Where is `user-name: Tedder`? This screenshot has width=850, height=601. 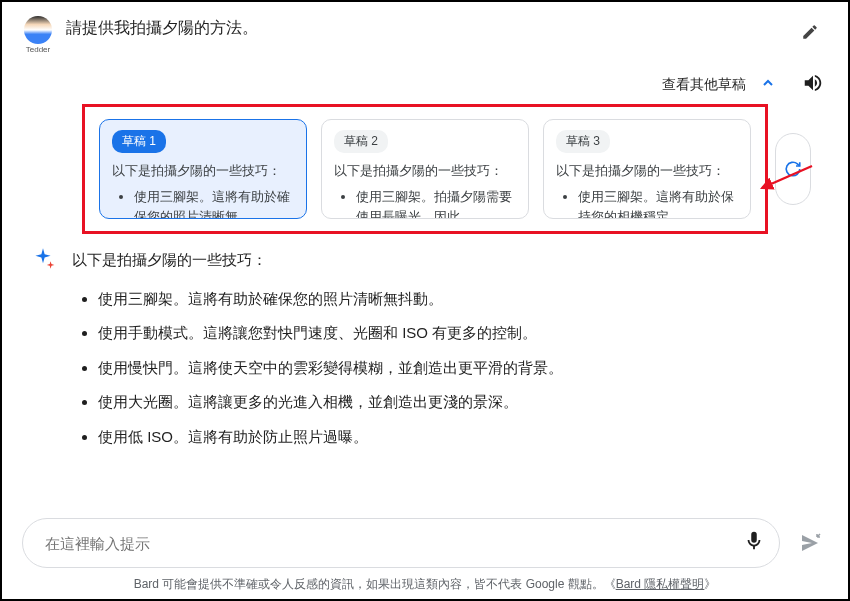
user-name: Tedder is located at coordinates (38, 50).